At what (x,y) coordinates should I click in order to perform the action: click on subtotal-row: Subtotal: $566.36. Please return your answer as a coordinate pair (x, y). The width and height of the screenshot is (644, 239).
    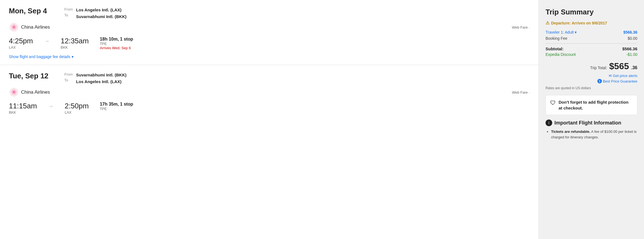
    Looking at the image, I should click on (591, 49).